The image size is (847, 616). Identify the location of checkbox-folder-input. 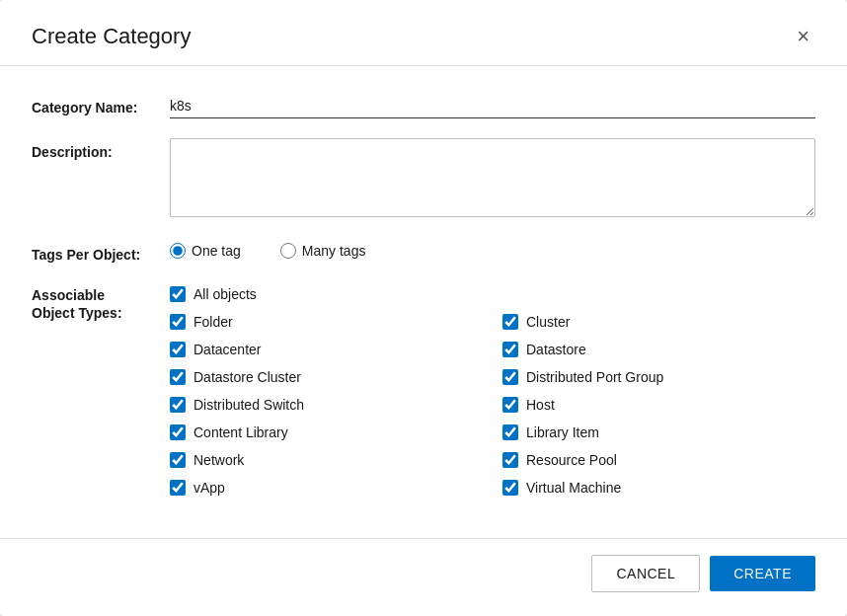
(178, 322).